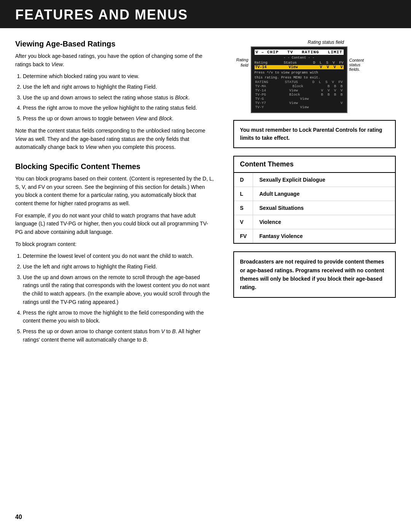 The height and width of the screenshot is (532, 411). What do you see at coordinates (244, 208) in the screenshot?
I see `theme-code: S` at bounding box center [244, 208].